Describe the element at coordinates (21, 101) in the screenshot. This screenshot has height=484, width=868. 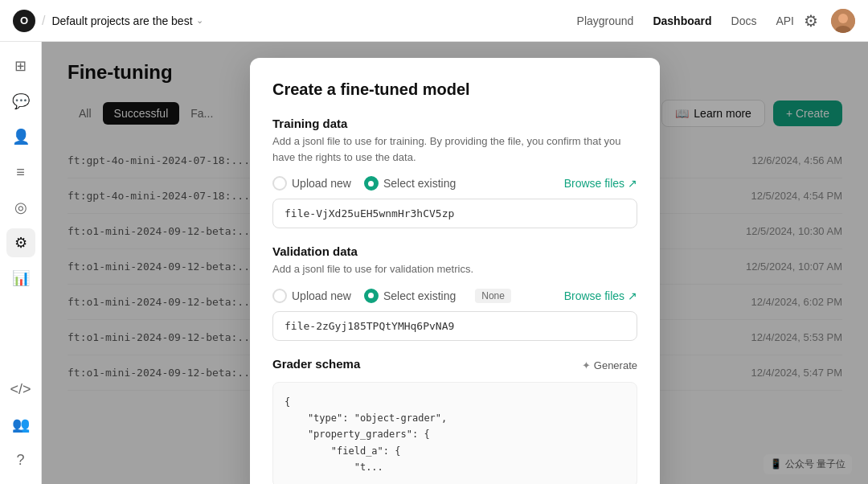
I see `sidebar-icon-chat: 💬` at that location.